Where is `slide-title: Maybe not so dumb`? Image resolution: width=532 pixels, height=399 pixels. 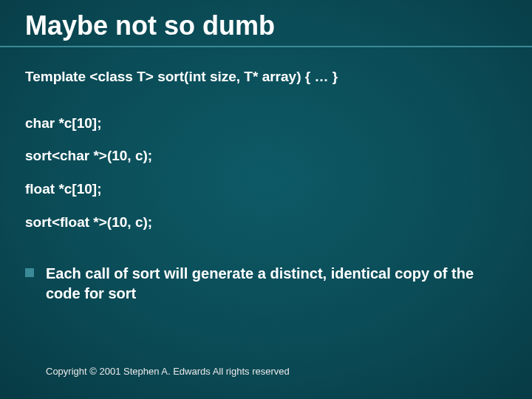
slide-title: Maybe not so dumb is located at coordinates (267, 26).